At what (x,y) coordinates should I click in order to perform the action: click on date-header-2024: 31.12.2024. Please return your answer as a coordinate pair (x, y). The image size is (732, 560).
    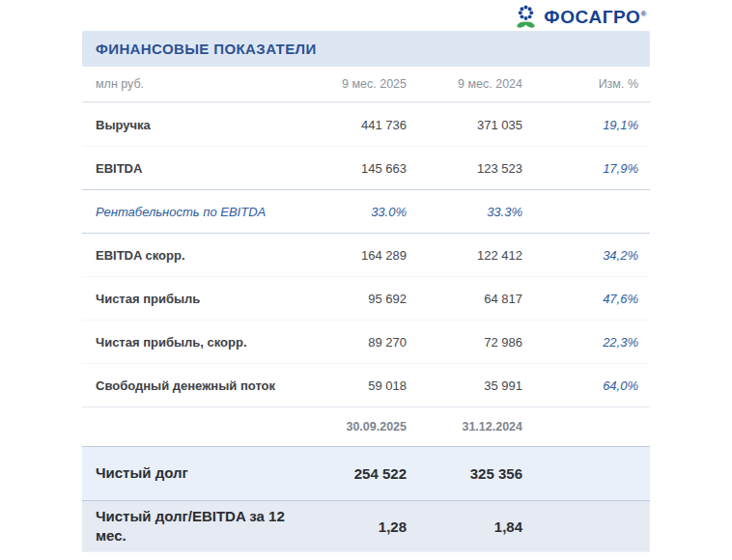
    Looking at the image, I should click on (465, 427).